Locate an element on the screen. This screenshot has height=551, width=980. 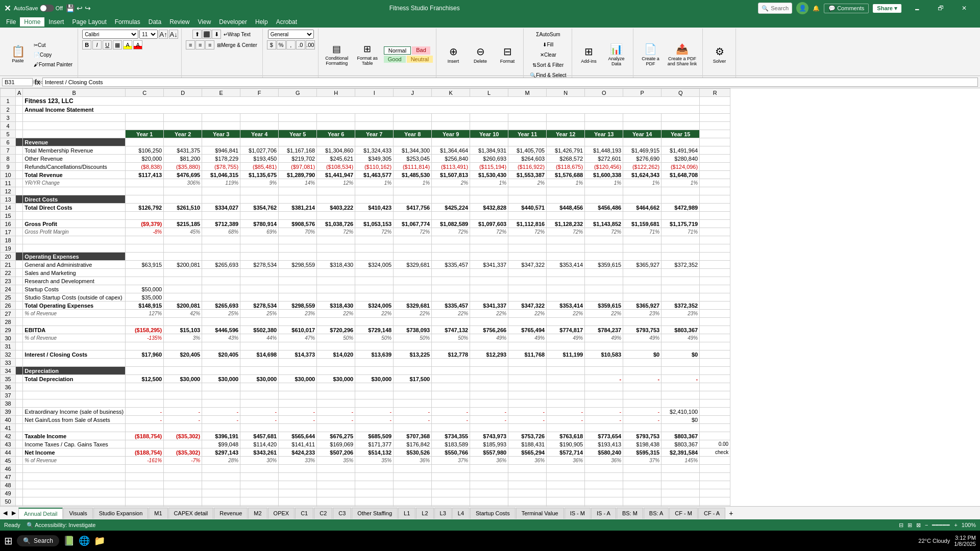
cell-value: $11,199 is located at coordinates (566, 355).